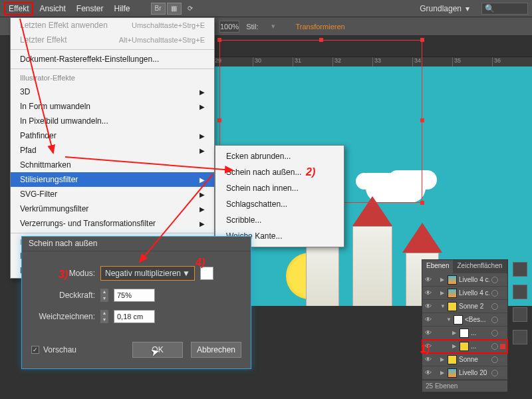 This screenshot has height=399, width=532. I want to click on submenu-round-corners: Ecken abrunden..., so click(279, 156).